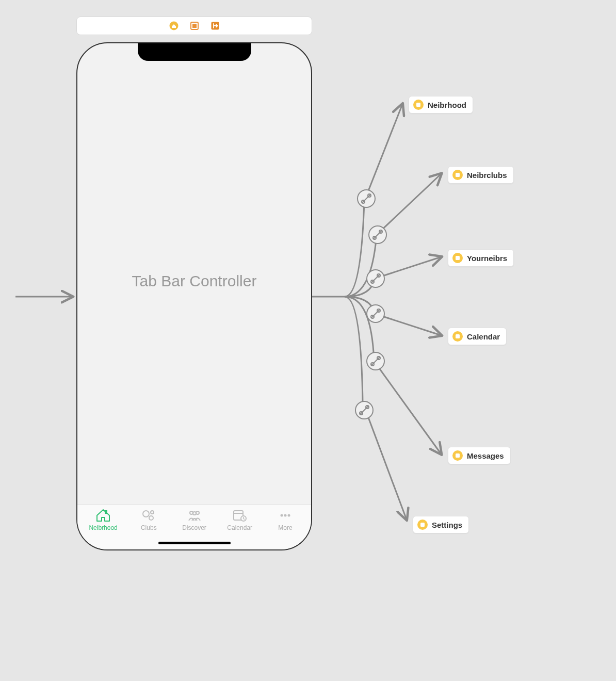 The width and height of the screenshot is (616, 681). Describe the element at coordinates (487, 175) in the screenshot. I see `viewcontroller-label: Neibrclubs` at that location.